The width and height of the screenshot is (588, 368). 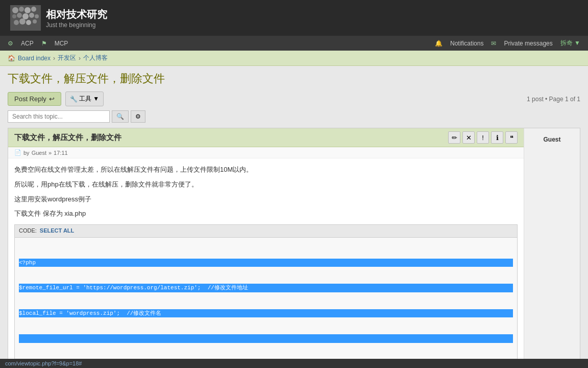 What do you see at coordinates (138, 117) in the screenshot?
I see `search-options-button: ⚙` at bounding box center [138, 117].